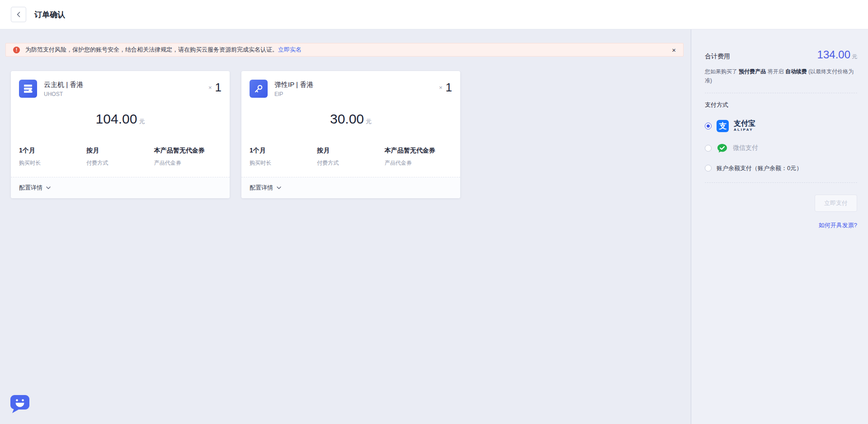  What do you see at coordinates (50, 14) in the screenshot?
I see `page-title: 订单确认` at bounding box center [50, 14].